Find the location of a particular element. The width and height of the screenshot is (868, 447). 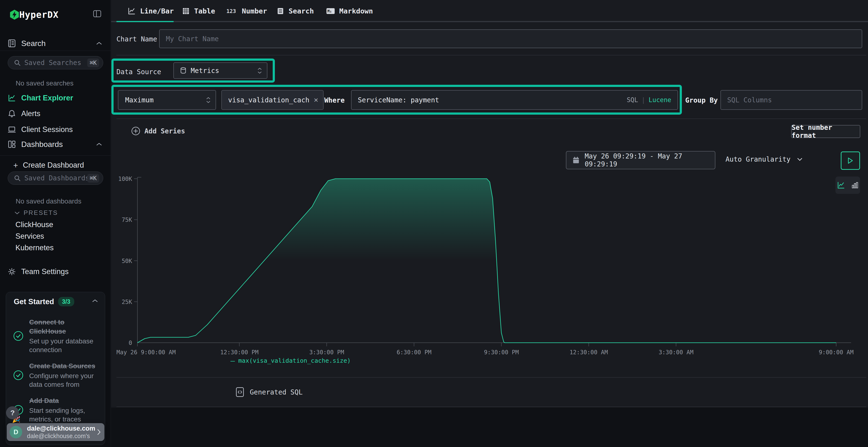

add-series-button: Add Series is located at coordinates (158, 131).